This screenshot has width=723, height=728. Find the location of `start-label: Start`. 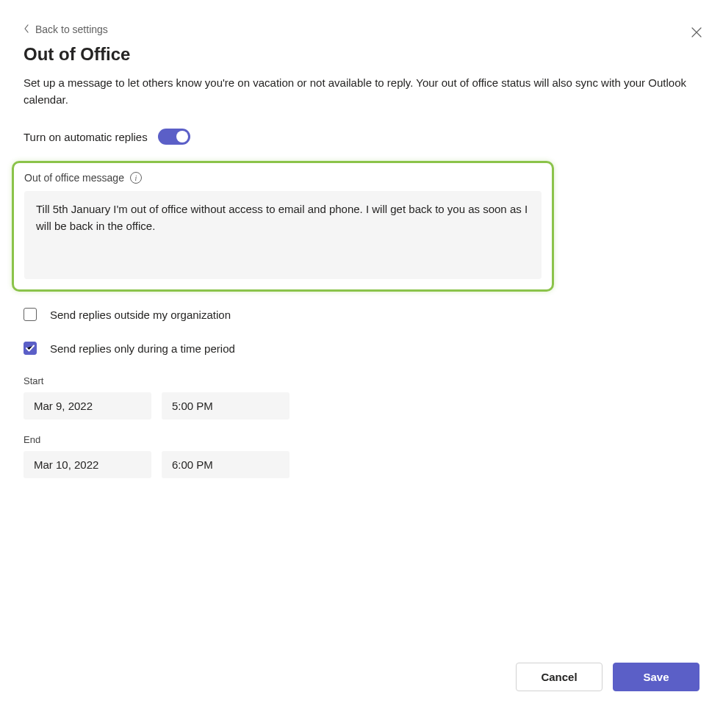

start-label: Start is located at coordinates (362, 381).